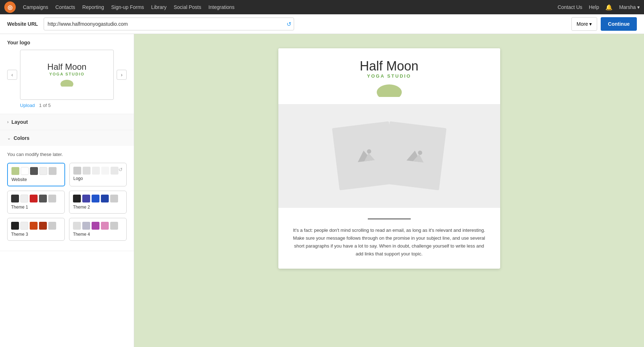  Describe the element at coordinates (121, 170) in the screenshot. I see `logo-refresh-icon: ↺` at that location.